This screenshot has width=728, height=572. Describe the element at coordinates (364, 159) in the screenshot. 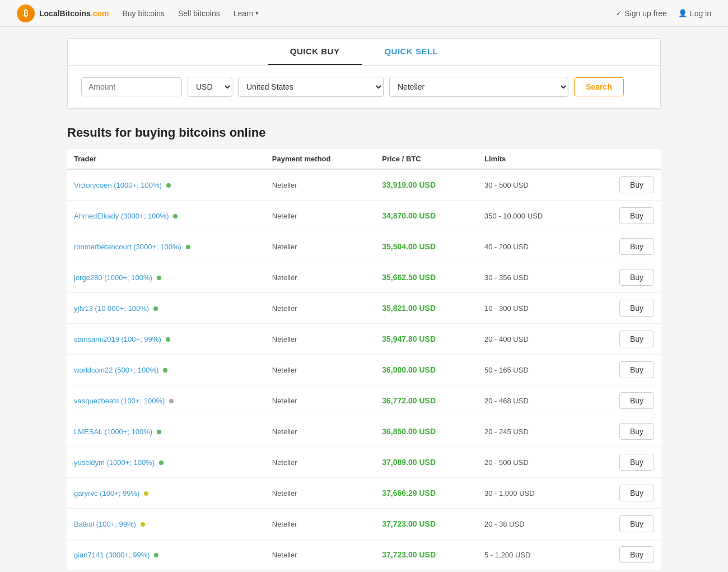

I see `table-header: Trader Payment method Price / BTC Limits` at that location.